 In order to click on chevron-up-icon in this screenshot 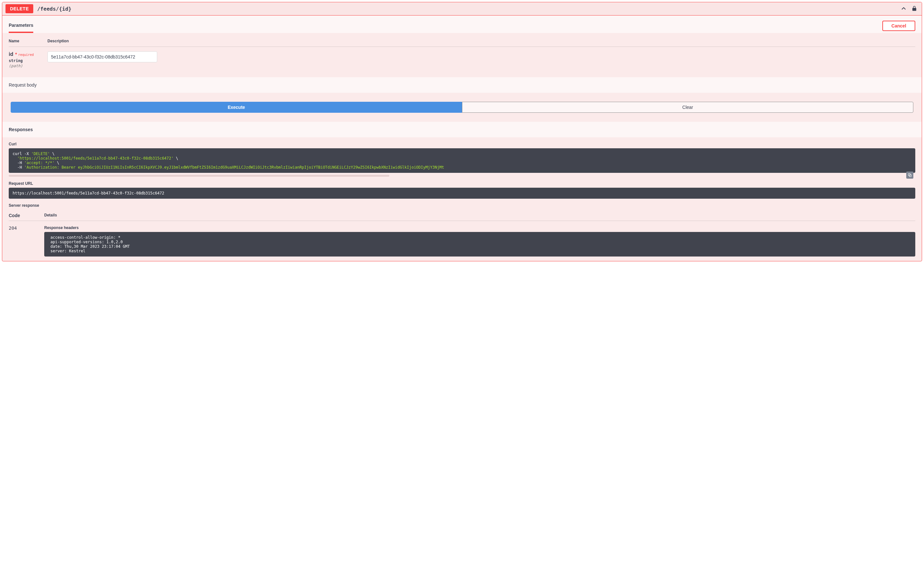, I will do `click(904, 9)`.